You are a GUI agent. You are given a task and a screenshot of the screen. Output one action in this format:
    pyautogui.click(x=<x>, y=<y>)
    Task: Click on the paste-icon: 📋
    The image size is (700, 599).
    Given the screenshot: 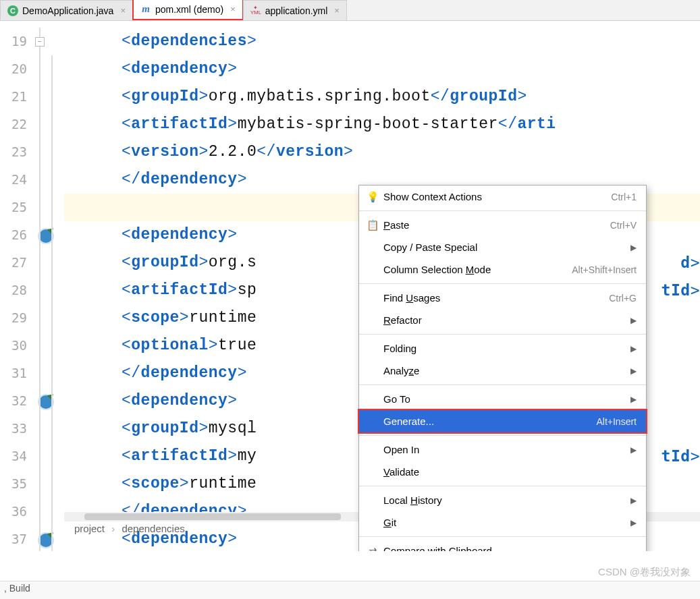 What is the action you would take?
    pyautogui.click(x=373, y=225)
    